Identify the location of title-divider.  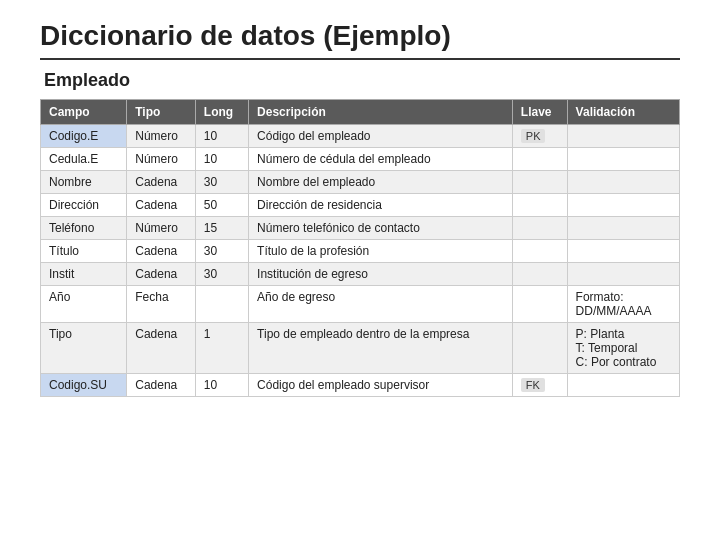
(360, 59).